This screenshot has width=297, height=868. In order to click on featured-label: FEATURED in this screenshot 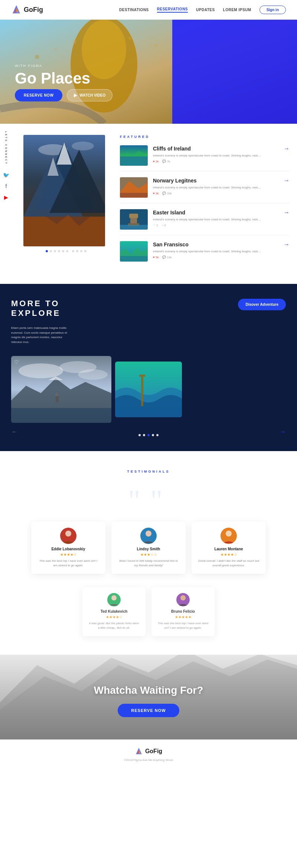, I will do `click(205, 137)`.